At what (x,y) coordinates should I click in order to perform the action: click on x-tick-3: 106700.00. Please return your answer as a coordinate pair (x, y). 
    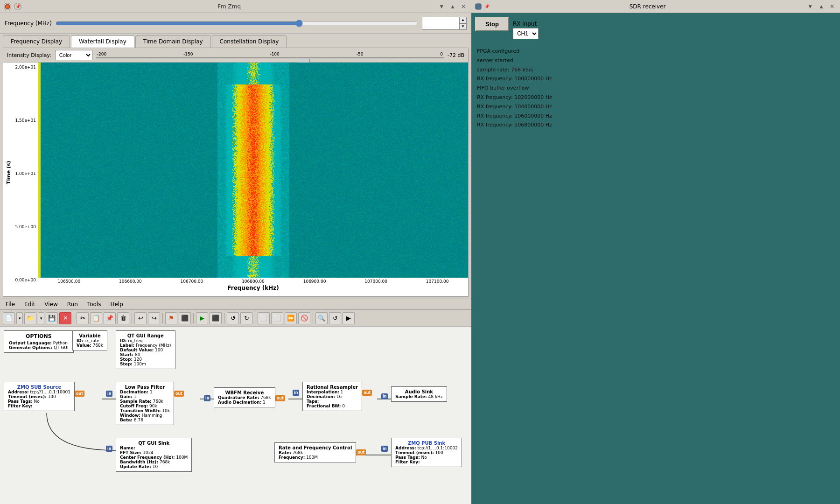
    Looking at the image, I should click on (192, 281).